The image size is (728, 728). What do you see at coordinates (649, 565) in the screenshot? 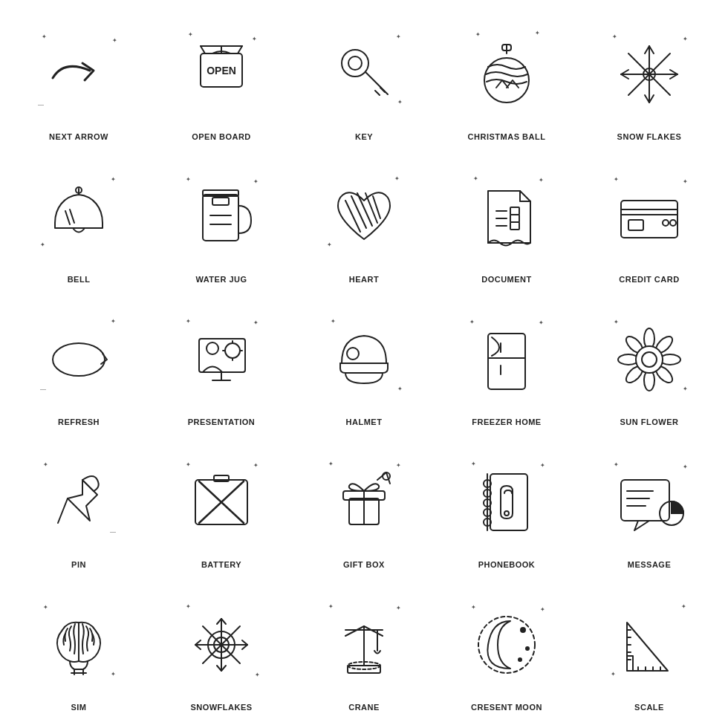
I see `icon-label-message: MESSAGE` at bounding box center [649, 565].